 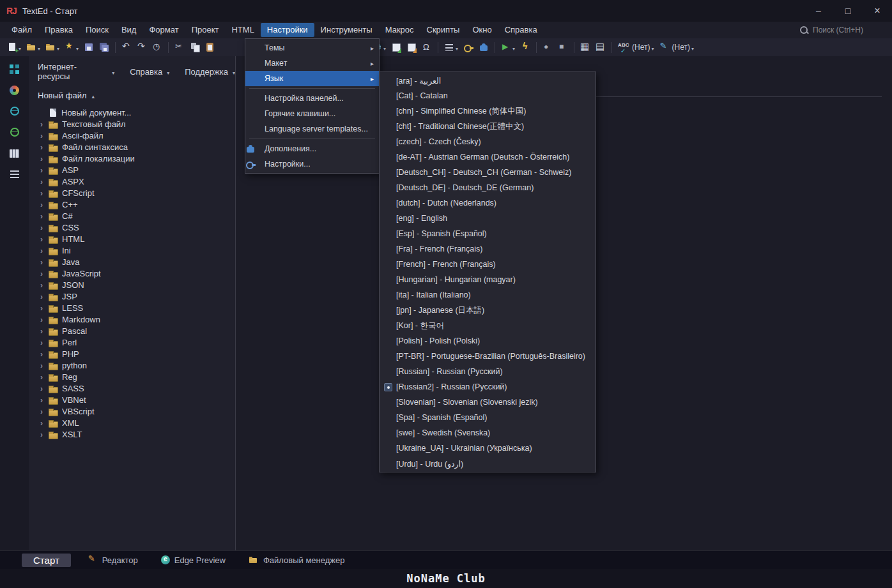 What do you see at coordinates (132, 273) in the screenshot?
I see `tree-item: JavaScript` at bounding box center [132, 273].